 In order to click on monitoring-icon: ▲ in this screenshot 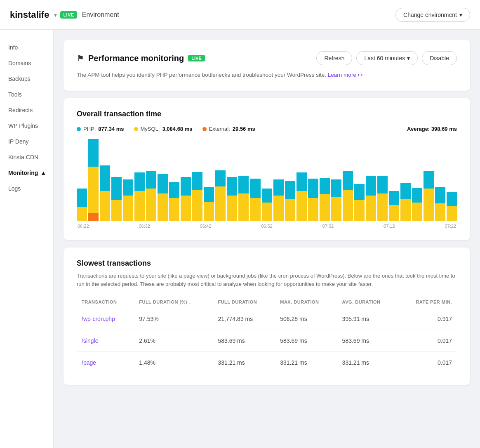, I will do `click(43, 173)`.